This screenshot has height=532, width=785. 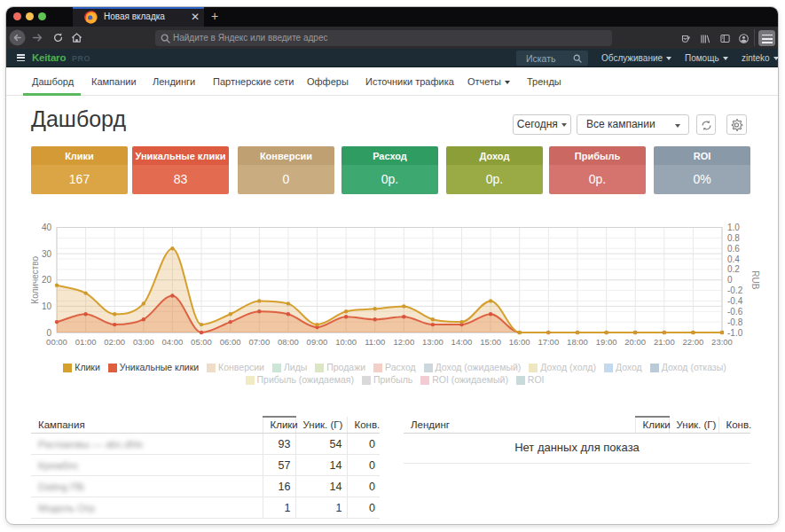 What do you see at coordinates (694, 342) in the screenshot?
I see `svg-text: 22:00` at bounding box center [694, 342].